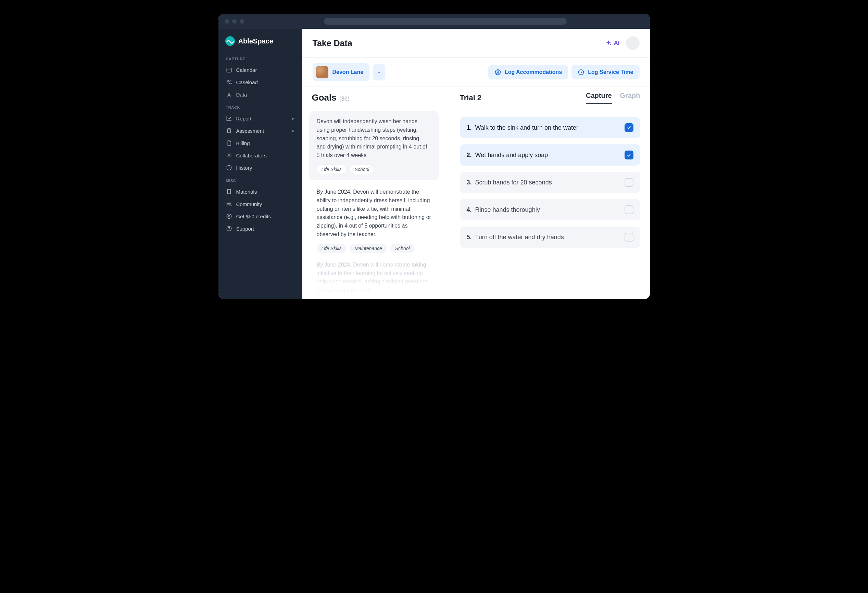 The width and height of the screenshot is (868, 593). I want to click on nav-collaborators: Collaborators, so click(261, 155).